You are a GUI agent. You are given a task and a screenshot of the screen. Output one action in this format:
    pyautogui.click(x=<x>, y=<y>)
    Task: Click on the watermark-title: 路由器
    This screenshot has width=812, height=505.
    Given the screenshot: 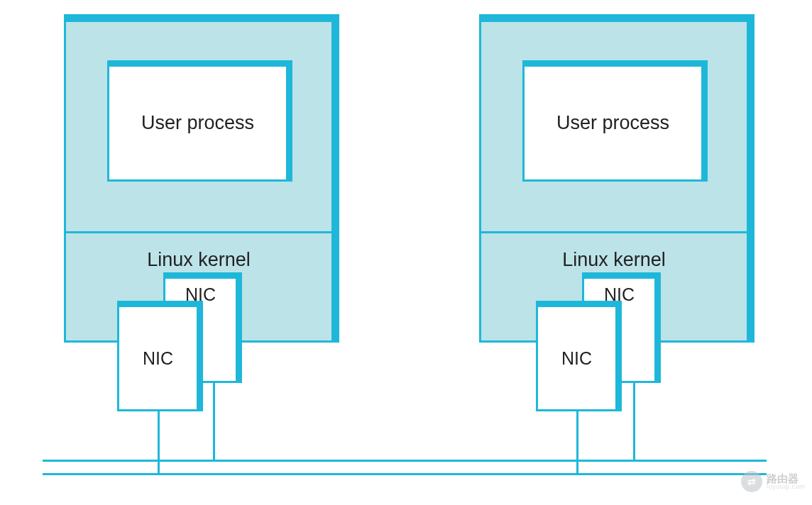 What is the action you would take?
    pyautogui.click(x=786, y=478)
    